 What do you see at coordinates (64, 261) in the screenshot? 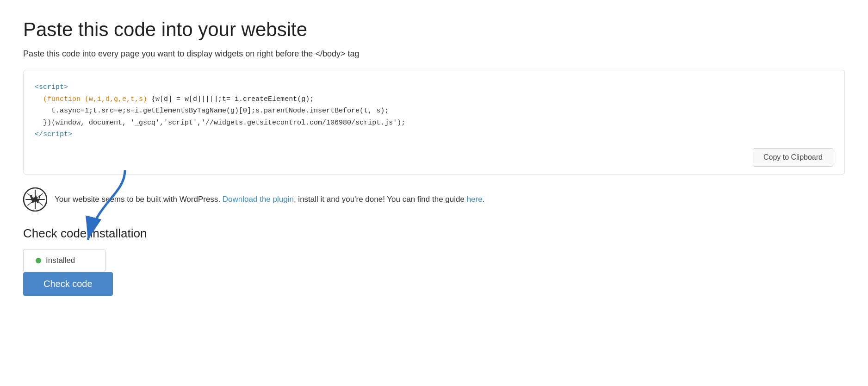
I see `installed-status-button: Installed` at bounding box center [64, 261].